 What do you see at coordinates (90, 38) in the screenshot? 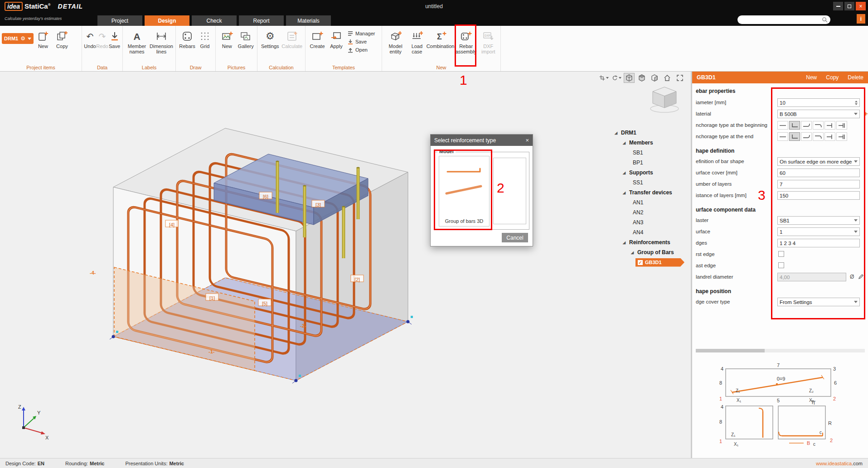
I see `undo-button: ↶ Undo` at bounding box center [90, 38].